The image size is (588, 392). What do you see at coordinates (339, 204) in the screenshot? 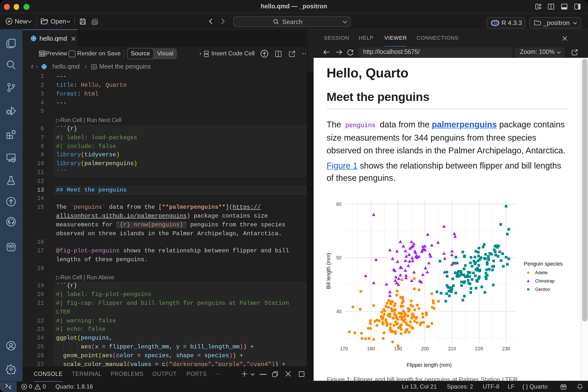
I see `svg-text: 60` at bounding box center [339, 204].